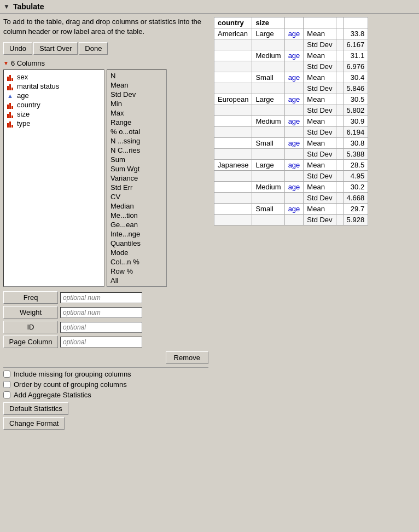 Image resolution: width=419 pixels, height=532 pixels. Describe the element at coordinates (137, 169) in the screenshot. I see `stat-sum-wgt: Sum Wgt` at that location.